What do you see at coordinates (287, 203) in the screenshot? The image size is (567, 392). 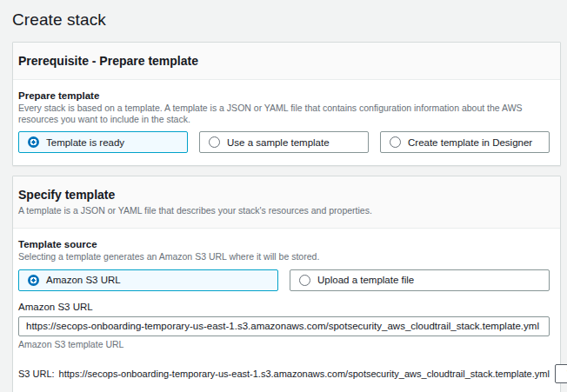 I see `specify-template-card-header: Specify template A template is a JSON or…` at bounding box center [287, 203].